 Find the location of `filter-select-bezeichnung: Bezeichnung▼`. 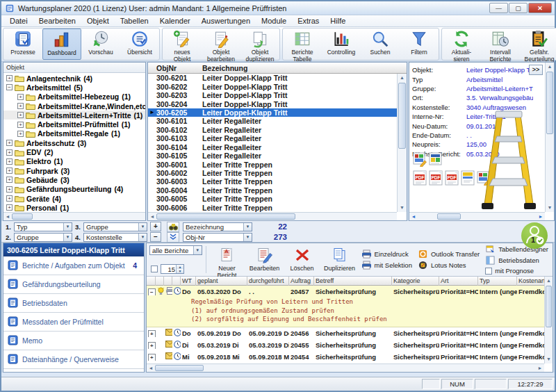

filter-select-bezeichnung: Bezeichnung▼ is located at coordinates (218, 227).